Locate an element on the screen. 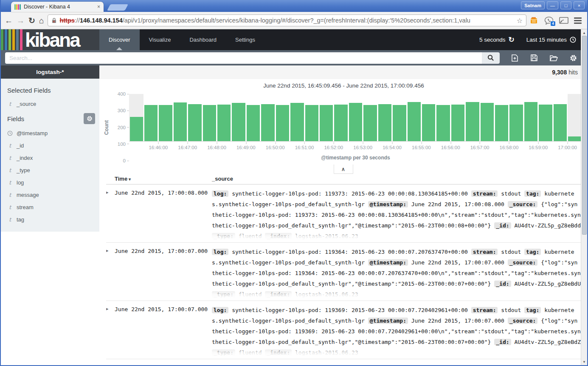 This screenshot has height=366, width=588. field-item-tag: ttag is located at coordinates (50, 219).